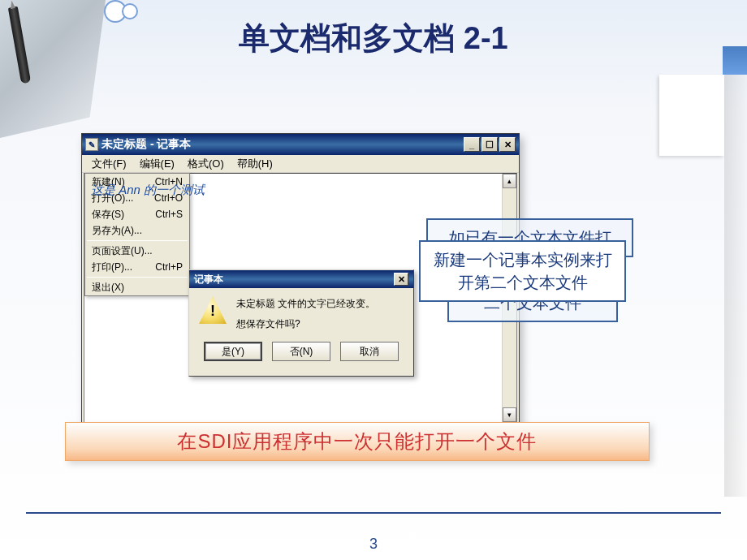 This screenshot has height=560, width=747. I want to click on minimize-button: _, so click(472, 144).